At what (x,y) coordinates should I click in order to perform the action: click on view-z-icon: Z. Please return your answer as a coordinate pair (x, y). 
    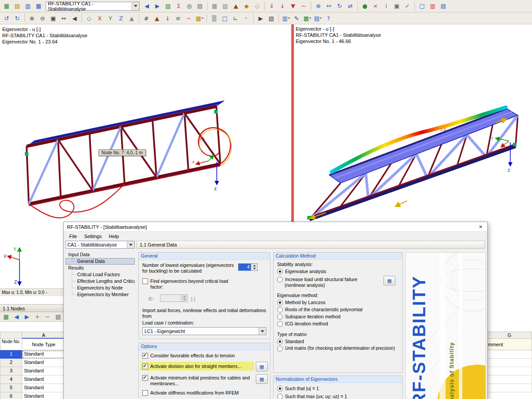
    Looking at the image, I should click on (121, 18).